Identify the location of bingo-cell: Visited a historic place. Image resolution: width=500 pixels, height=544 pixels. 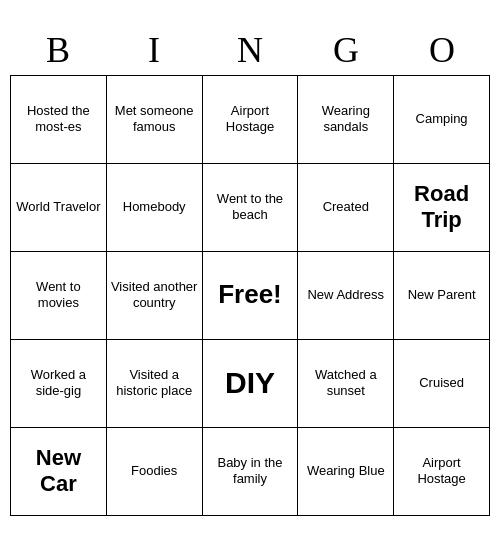
(155, 384).